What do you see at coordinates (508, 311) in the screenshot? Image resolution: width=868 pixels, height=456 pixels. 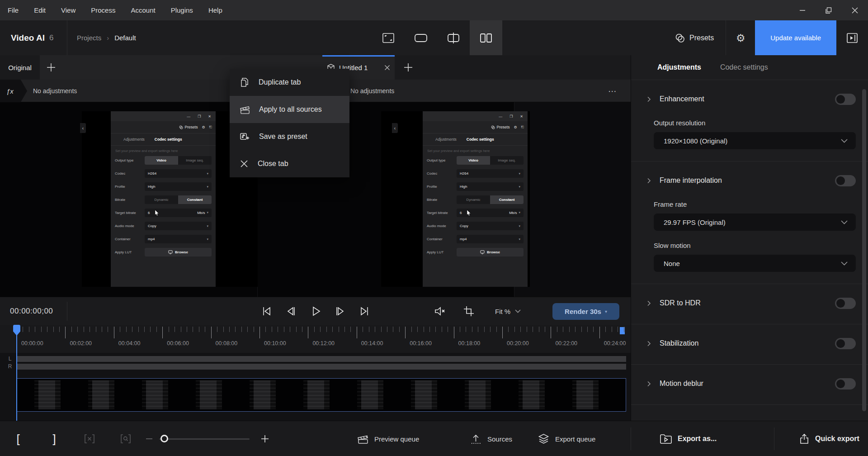 I see `zoom-fit-dropdown: Fit %` at bounding box center [508, 311].